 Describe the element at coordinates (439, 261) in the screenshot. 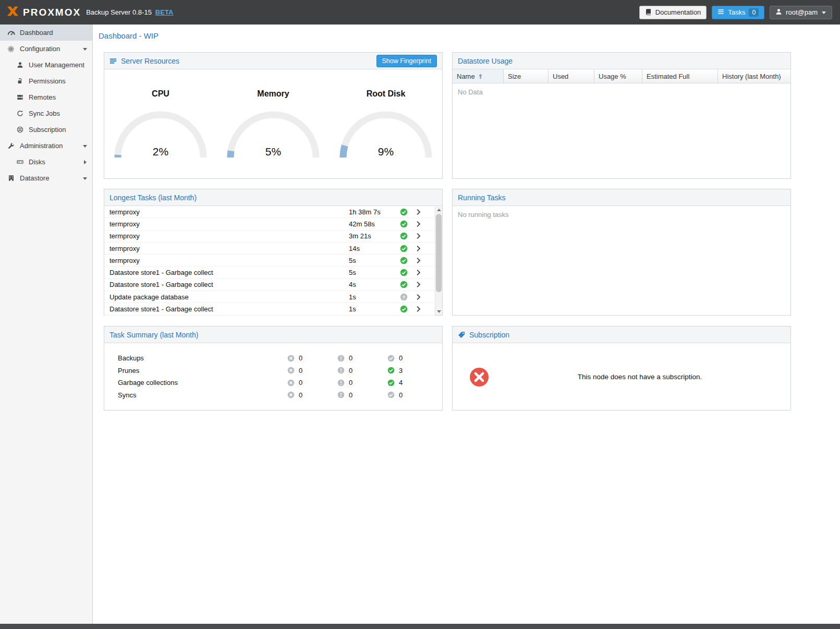

I see `scrollbar` at that location.